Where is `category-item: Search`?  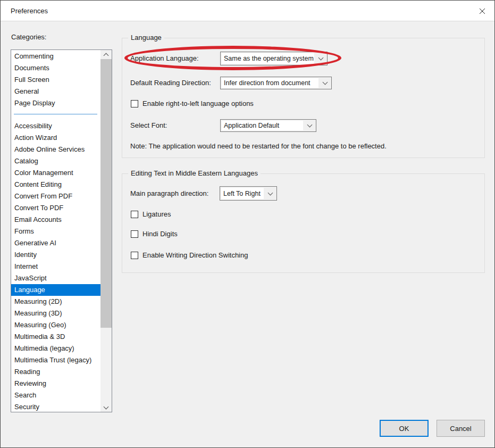 category-item: Search is located at coordinates (56, 395).